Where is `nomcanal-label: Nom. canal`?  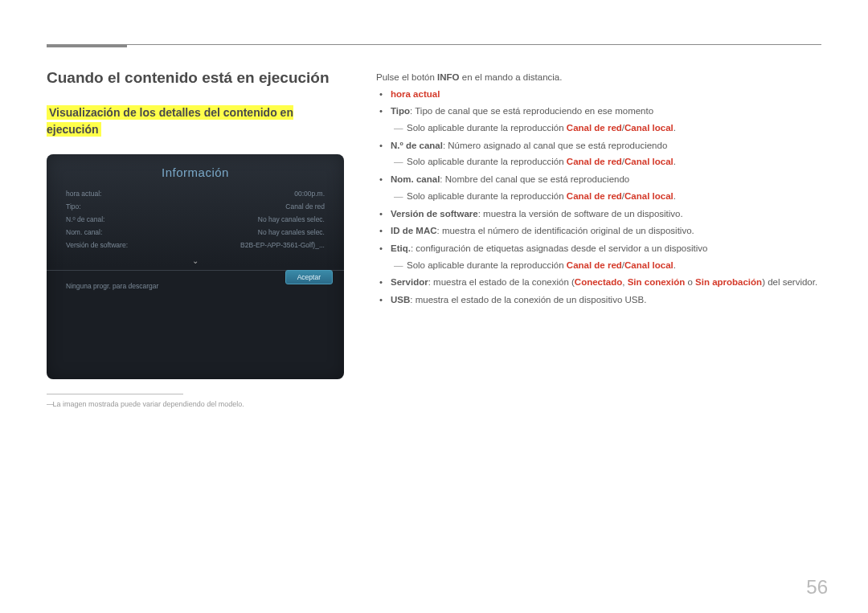 nomcanal-label: Nom. canal is located at coordinates (415, 179).